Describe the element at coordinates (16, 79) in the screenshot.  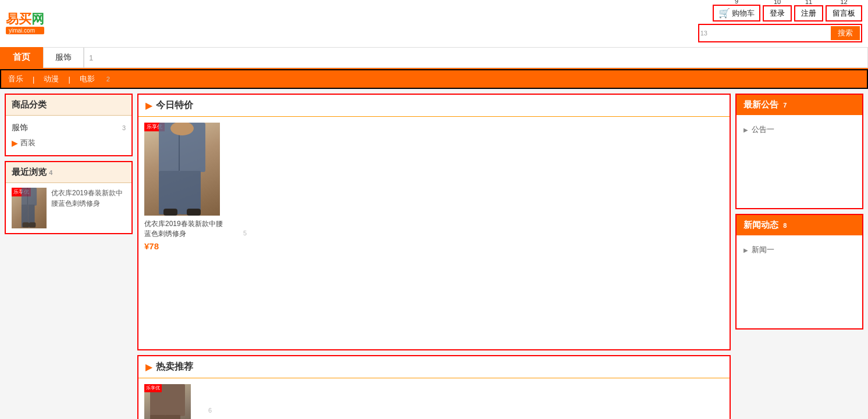
I see `subnav-music: 音乐` at that location.